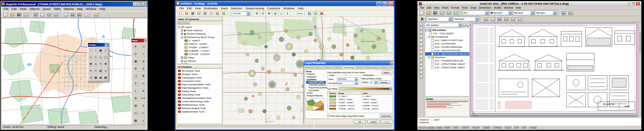  What do you see at coordinates (73, 15) in the screenshot?
I see `new-mapper-icon` at bounding box center [73, 15].